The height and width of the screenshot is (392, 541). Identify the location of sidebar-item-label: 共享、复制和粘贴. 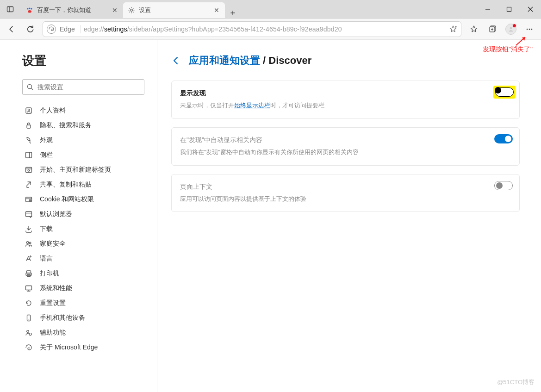
(66, 185).